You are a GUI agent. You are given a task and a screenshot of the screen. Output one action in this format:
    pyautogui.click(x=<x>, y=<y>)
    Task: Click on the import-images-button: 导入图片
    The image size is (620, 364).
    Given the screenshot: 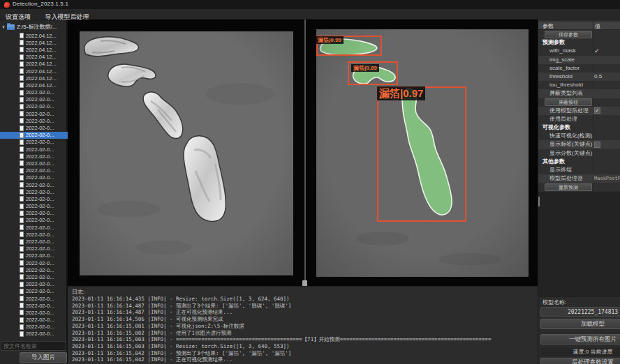 What is the action you would take?
    pyautogui.click(x=43, y=358)
    